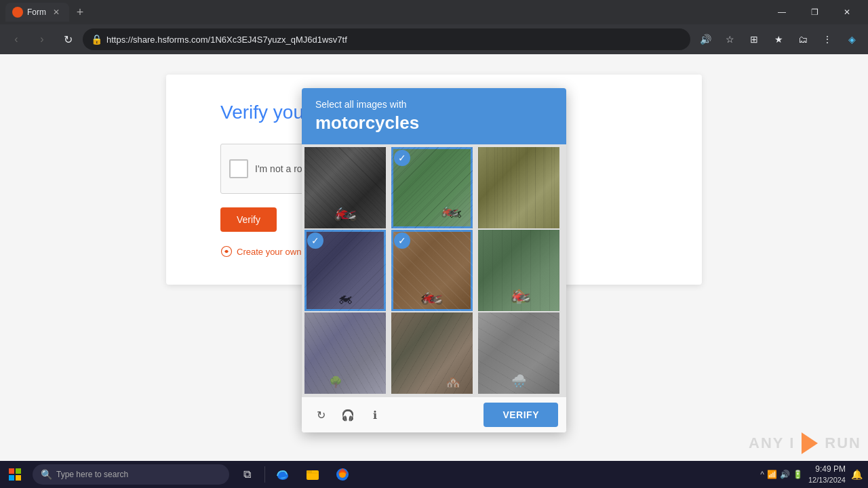  Describe the element at coordinates (342, 474) in the screenshot. I see `taskbar-firefox-button` at that location.